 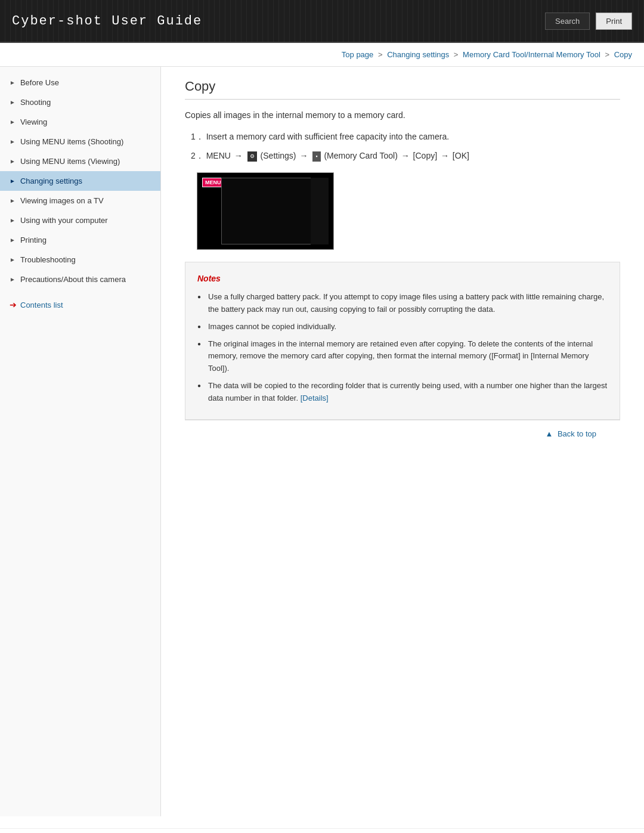 I want to click on sidebar-label-troubleshooting: Troubleshooting, so click(x=48, y=260).